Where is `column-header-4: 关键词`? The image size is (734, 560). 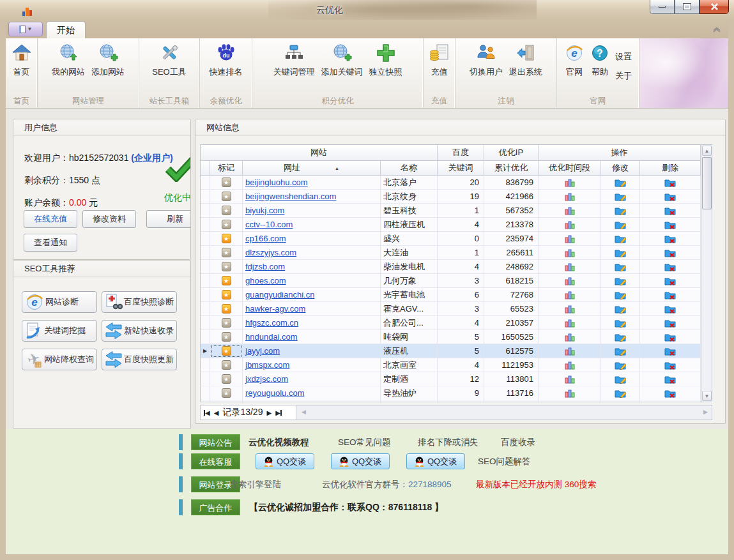
column-header-4: 关键词 is located at coordinates (461, 169).